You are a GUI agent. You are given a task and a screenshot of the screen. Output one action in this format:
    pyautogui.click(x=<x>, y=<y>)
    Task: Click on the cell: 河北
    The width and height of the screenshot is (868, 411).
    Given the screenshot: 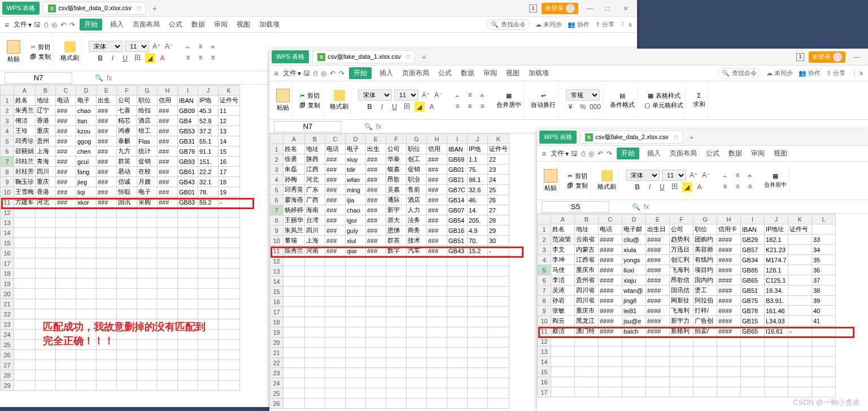 What is the action you would take?
    pyautogui.click(x=315, y=180)
    